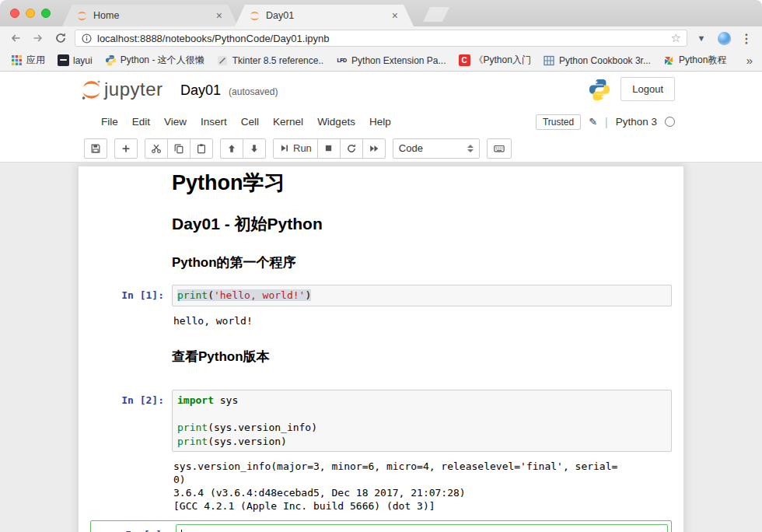 This screenshot has width=762, height=532. Describe the element at coordinates (295, 149) in the screenshot. I see `run-button: Run` at that location.